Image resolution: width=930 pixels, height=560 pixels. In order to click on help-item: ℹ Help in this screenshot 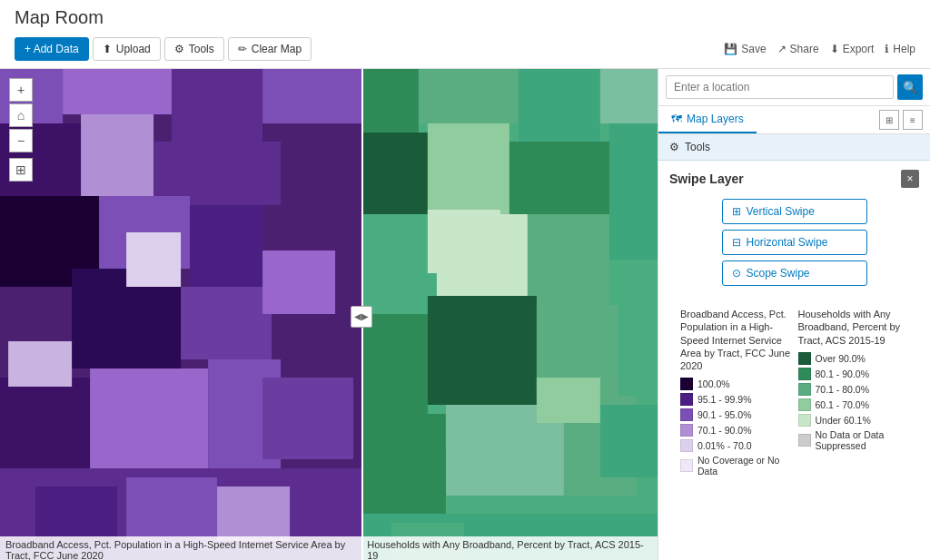, I will do `click(900, 49)`.